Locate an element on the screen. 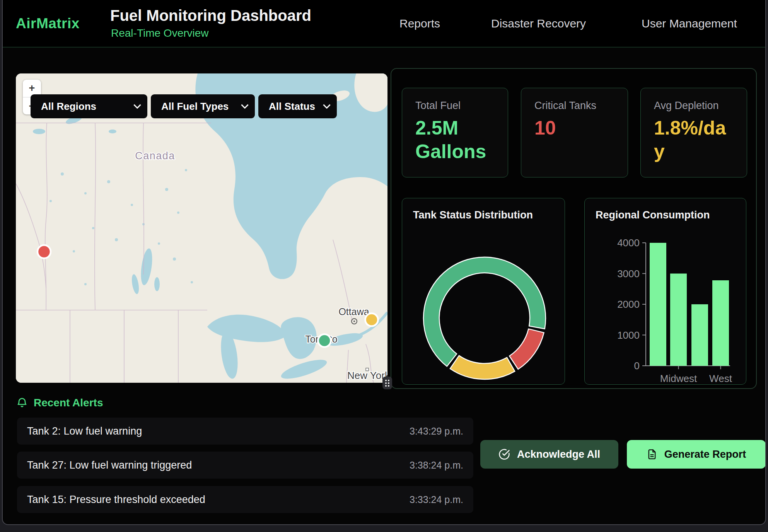 Image resolution: width=768 pixels, height=532 pixels. status-filter-value: All Status is located at coordinates (292, 107).